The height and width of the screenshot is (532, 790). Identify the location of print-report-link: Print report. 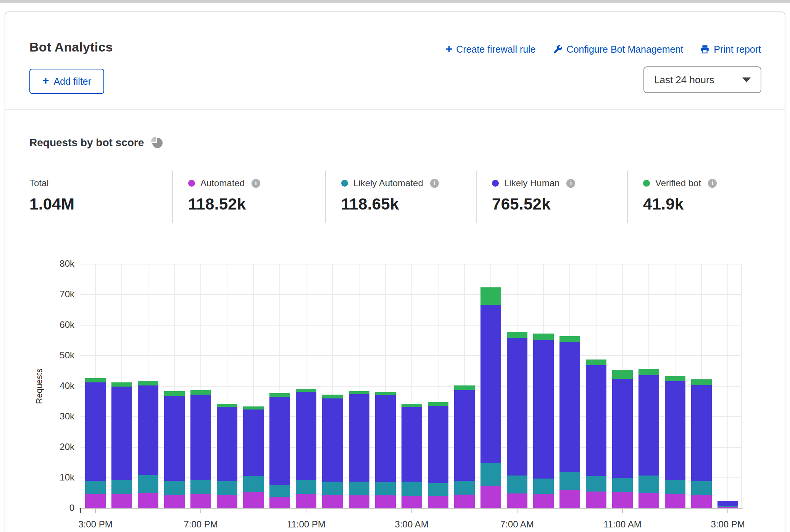
(730, 50).